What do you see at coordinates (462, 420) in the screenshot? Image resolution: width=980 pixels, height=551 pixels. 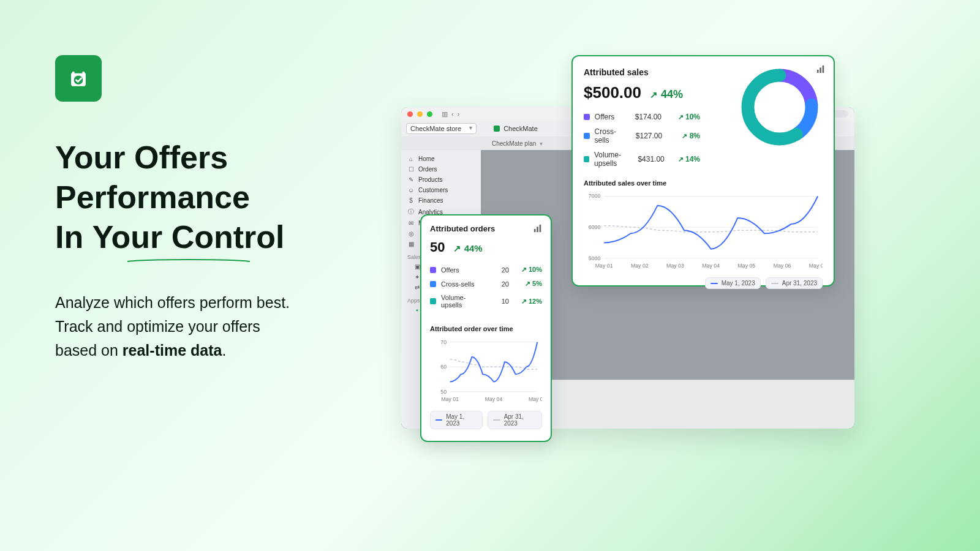 I see `legend-label: May 1, 2023` at bounding box center [462, 420].